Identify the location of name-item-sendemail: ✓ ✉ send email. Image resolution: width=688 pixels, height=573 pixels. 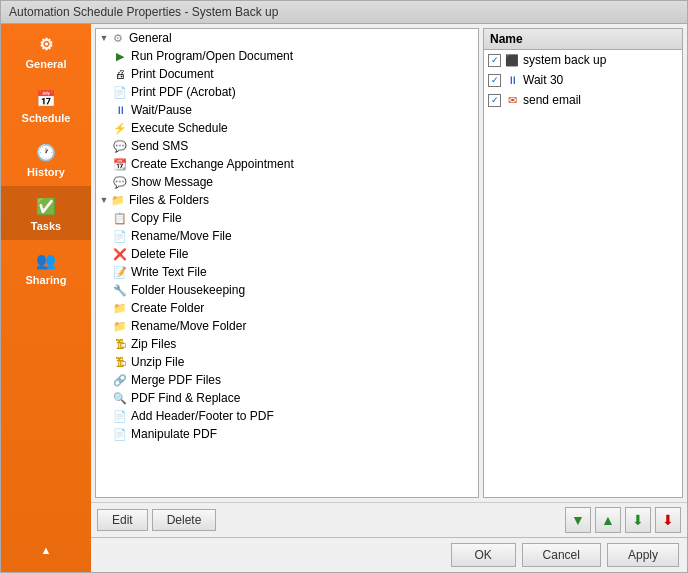
(583, 100).